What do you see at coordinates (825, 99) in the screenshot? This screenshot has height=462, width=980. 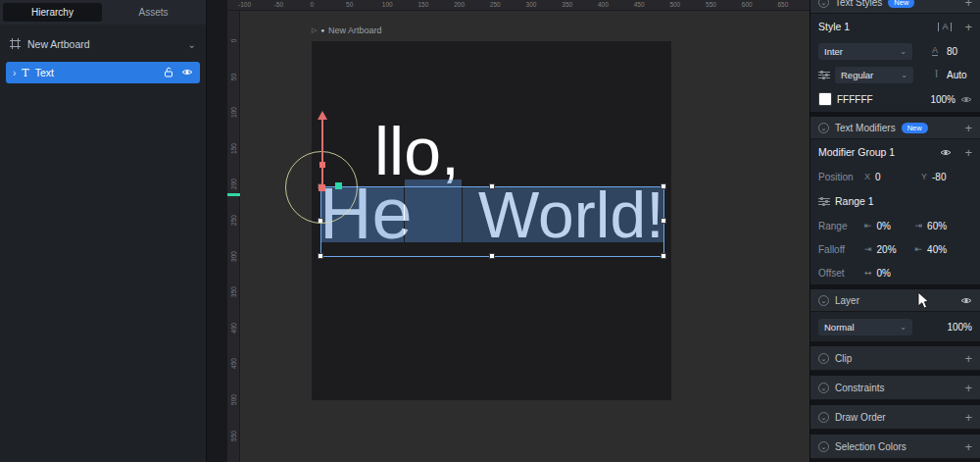 I see `color-swatch` at bounding box center [825, 99].